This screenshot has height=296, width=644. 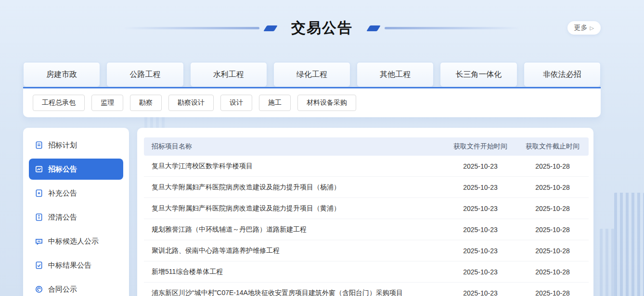 I want to click on sidebar-item-label: 补充公告, so click(x=63, y=193).